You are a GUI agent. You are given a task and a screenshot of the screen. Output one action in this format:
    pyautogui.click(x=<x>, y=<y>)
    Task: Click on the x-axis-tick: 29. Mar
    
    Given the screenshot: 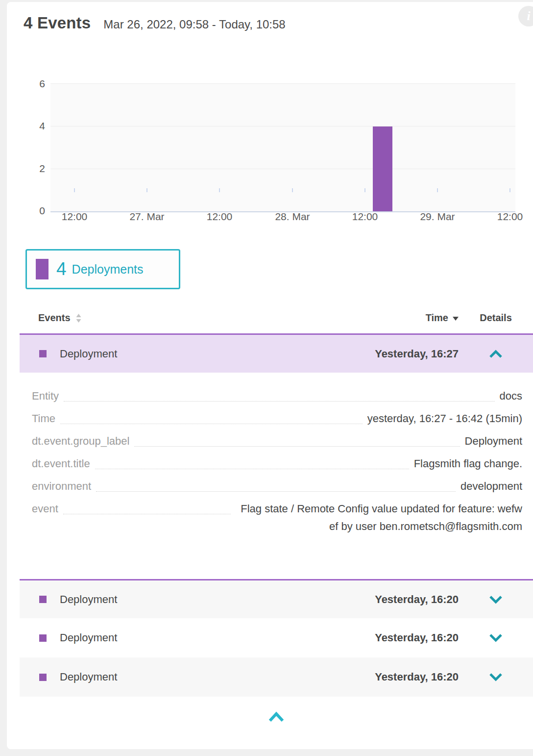 What is the action you would take?
    pyautogui.click(x=437, y=217)
    